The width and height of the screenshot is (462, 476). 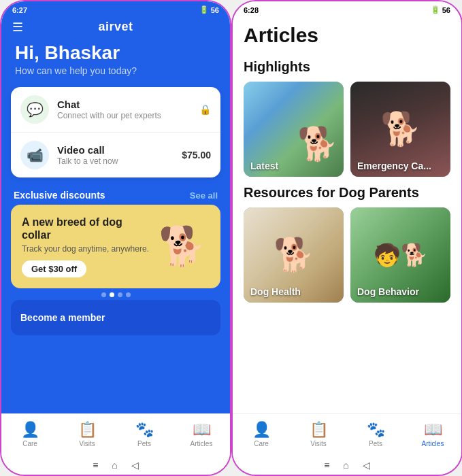 I want to click on dog-health-label: Dog Health, so click(x=276, y=292).